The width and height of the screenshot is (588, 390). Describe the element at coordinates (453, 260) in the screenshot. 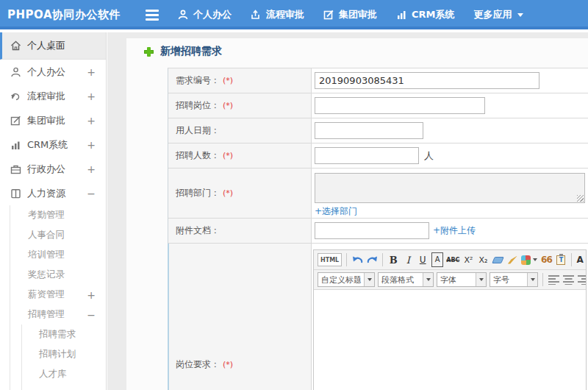

I see `strikethrough-button: ABC` at that location.